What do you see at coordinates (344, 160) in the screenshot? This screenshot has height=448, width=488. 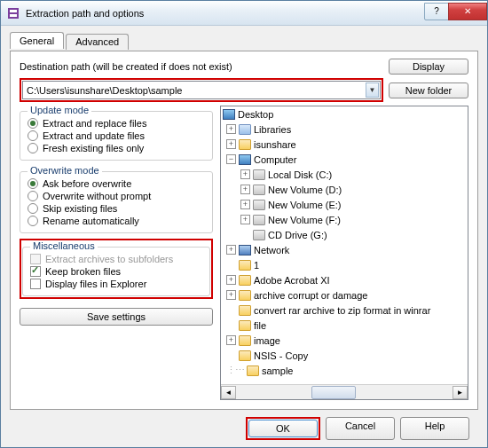 I see `tree-node-computer: −Computer` at bounding box center [344, 160].